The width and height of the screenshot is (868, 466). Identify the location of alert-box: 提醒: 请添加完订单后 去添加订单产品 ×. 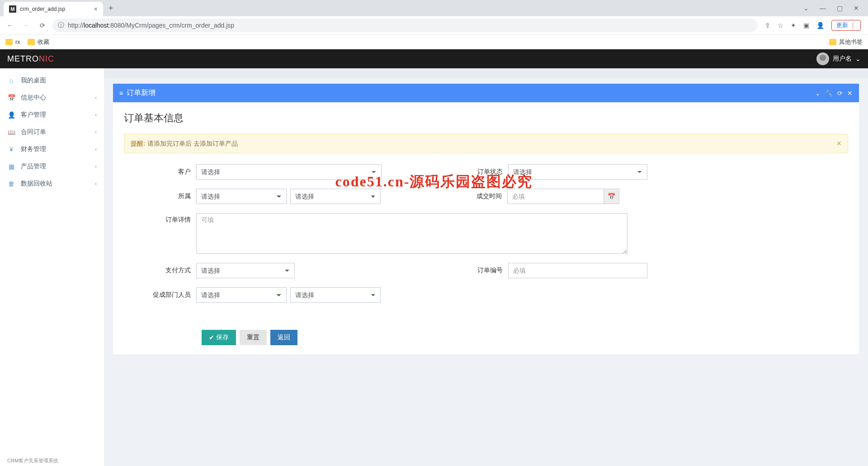
(486, 144).